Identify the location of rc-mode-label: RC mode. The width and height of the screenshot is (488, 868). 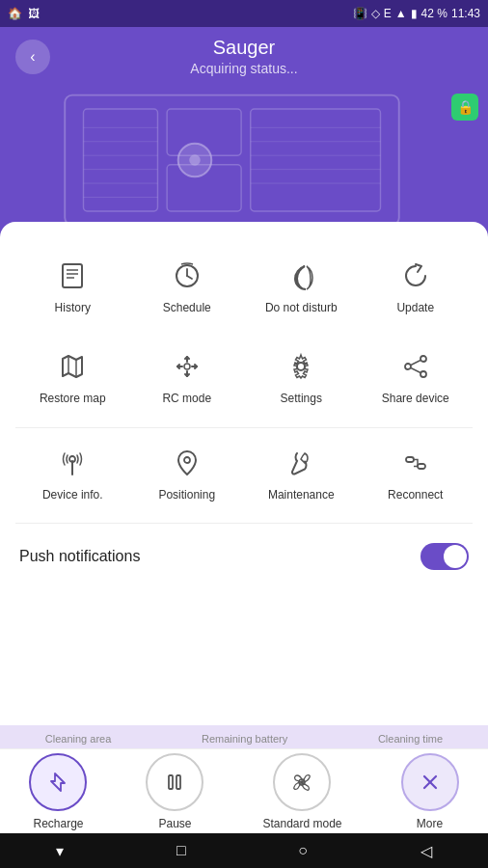
(187, 398).